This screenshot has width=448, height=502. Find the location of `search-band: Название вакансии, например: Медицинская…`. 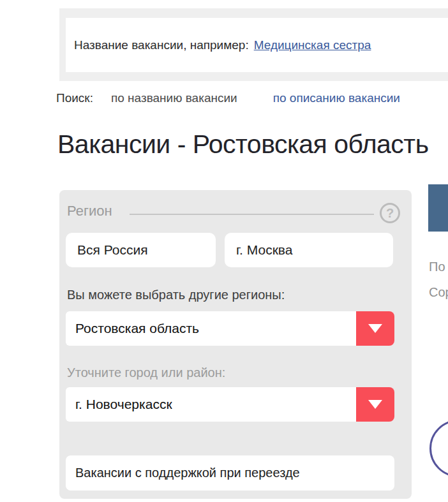

search-band: Название вакансии, например: Медицинская… is located at coordinates (254, 45).